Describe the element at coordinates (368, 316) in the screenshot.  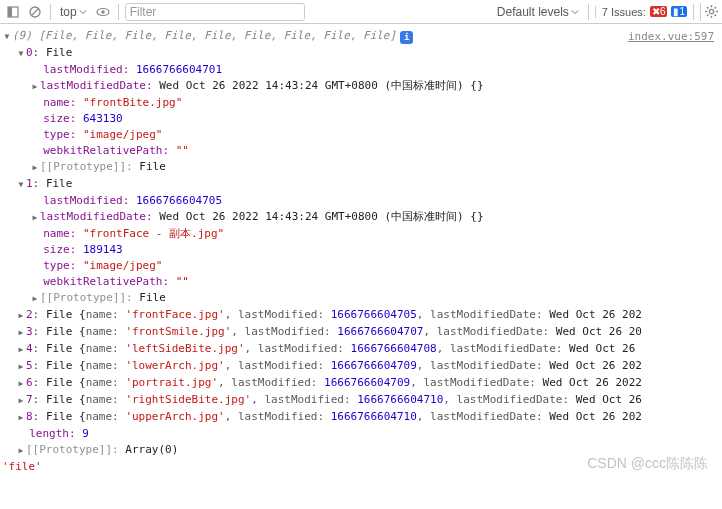
I see `array-item-row: 2: File {name: 'frontFace.jpg', lastModi…` at that location.